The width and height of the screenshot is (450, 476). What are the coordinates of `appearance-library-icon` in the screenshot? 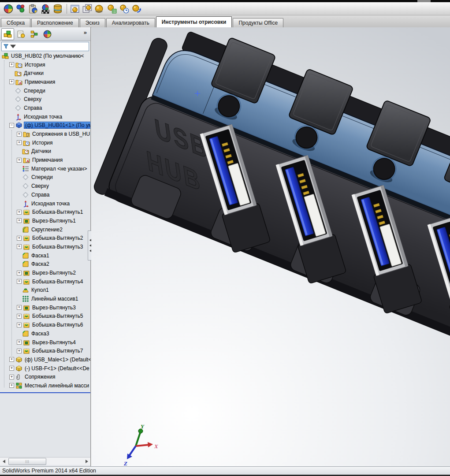 It's located at (58, 9).